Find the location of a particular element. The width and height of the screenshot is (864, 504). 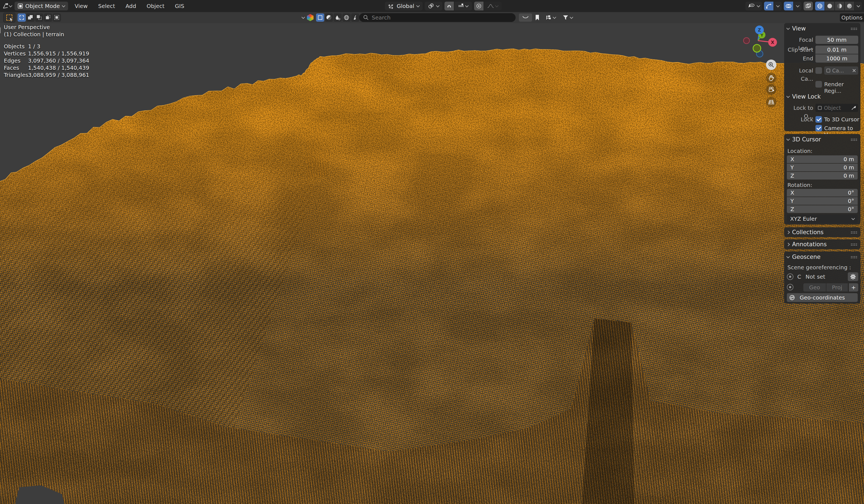

select-mode-set-button is located at coordinates (22, 17).